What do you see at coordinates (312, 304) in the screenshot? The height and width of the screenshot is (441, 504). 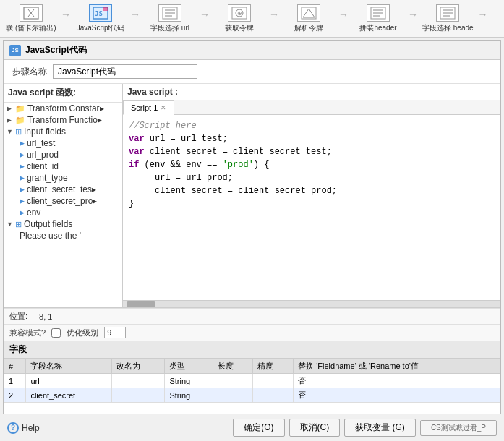 I see `horizontal-scrollbar` at bounding box center [312, 304].